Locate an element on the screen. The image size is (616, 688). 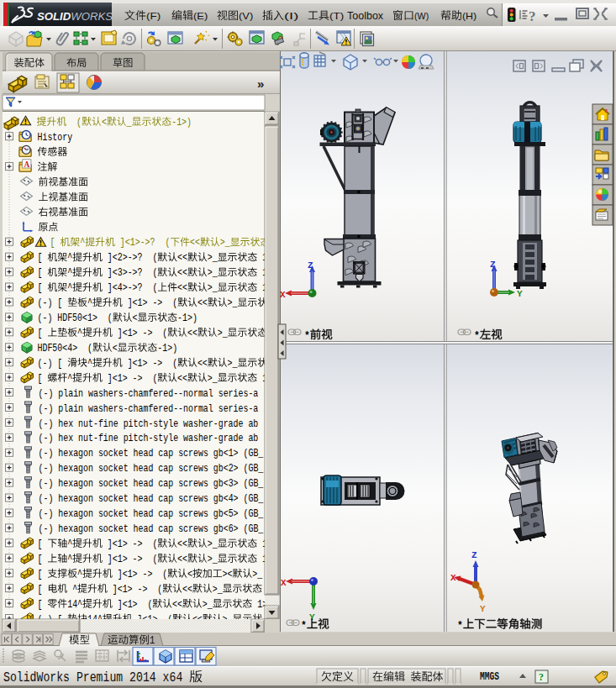
svg-text:(-) hexagon socket head cap sc: (-) hexagon socket head cap screws gb<5>… is located at coordinates (151, 514).